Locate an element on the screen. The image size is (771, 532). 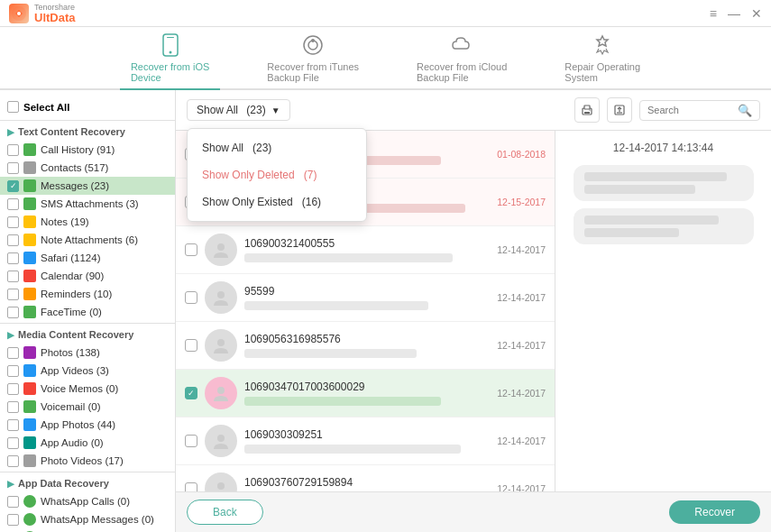
sidebar-app-videos: App Videos (3) is located at coordinates (87, 371).